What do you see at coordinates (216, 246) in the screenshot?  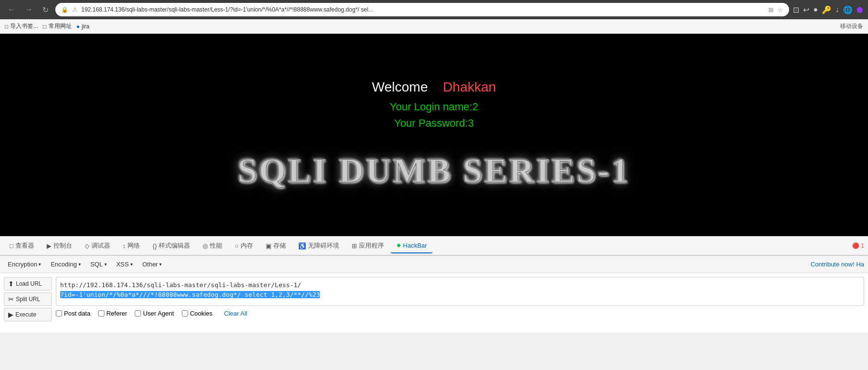 I see `performance-label: 性能` at bounding box center [216, 246].